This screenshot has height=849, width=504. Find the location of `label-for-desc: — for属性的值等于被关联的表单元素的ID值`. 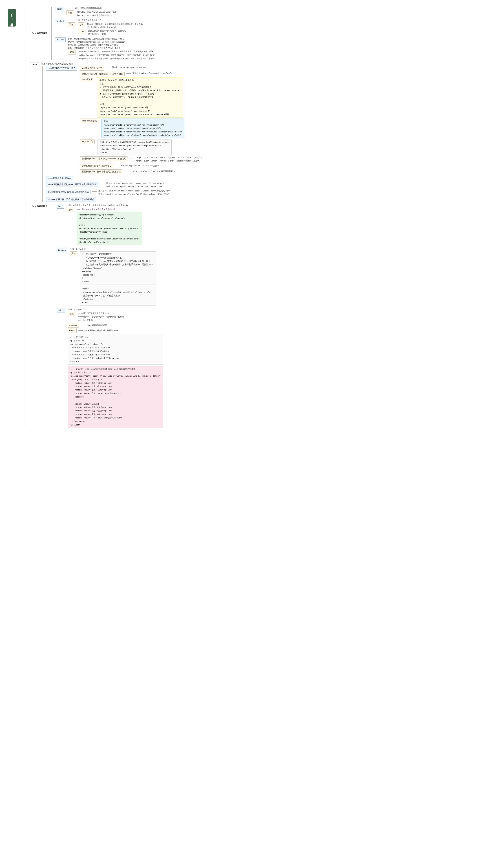

label-for-desc: — for属性的值等于被关联的表单元素的ID值 is located at coordinates (96, 209).